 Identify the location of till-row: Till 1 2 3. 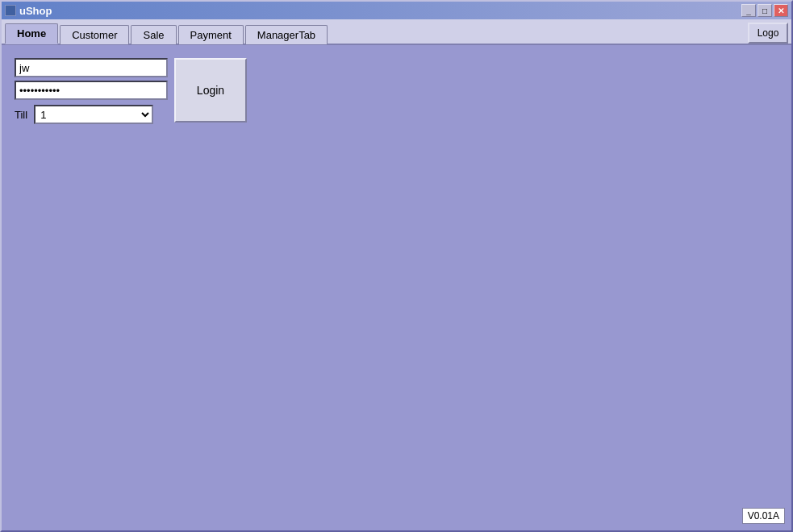
(91, 114).